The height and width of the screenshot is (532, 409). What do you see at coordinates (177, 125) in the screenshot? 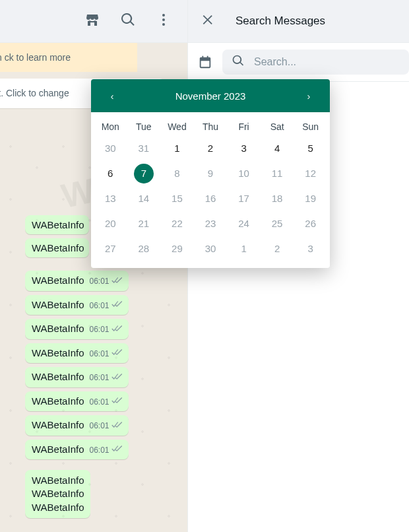
I see `calendar-dow: Wed` at bounding box center [177, 125].